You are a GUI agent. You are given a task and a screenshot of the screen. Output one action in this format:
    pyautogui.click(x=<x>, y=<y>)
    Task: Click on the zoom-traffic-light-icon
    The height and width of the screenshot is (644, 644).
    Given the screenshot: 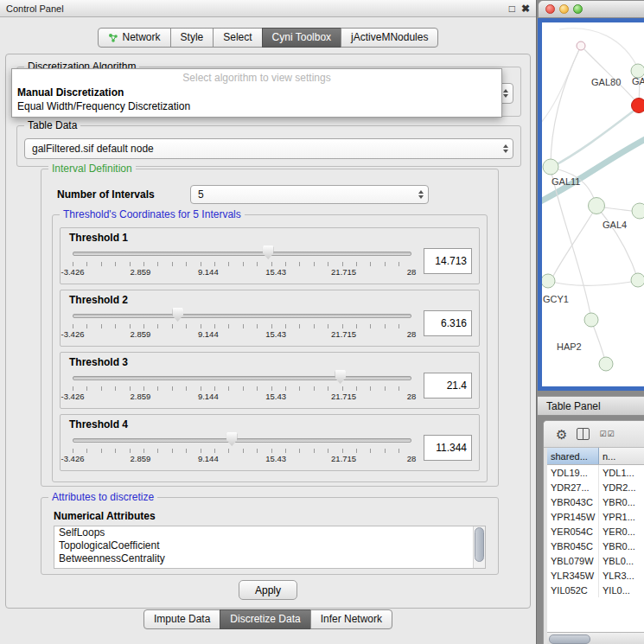 What is the action you would take?
    pyautogui.click(x=577, y=9)
    